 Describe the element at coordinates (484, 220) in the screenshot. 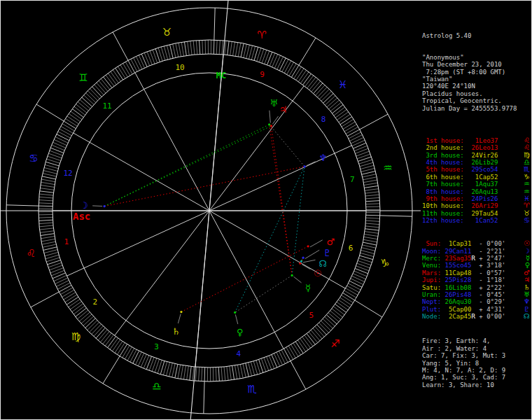

I see `house-cusp-value: 1Can52` at that location.